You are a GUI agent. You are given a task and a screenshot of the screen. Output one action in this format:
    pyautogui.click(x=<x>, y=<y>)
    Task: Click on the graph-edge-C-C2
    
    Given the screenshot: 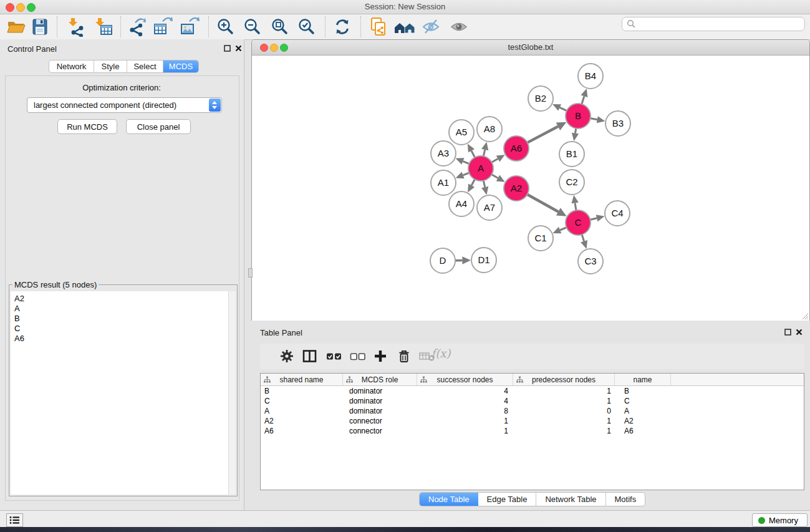 What is the action you would take?
    pyautogui.click(x=575, y=203)
    